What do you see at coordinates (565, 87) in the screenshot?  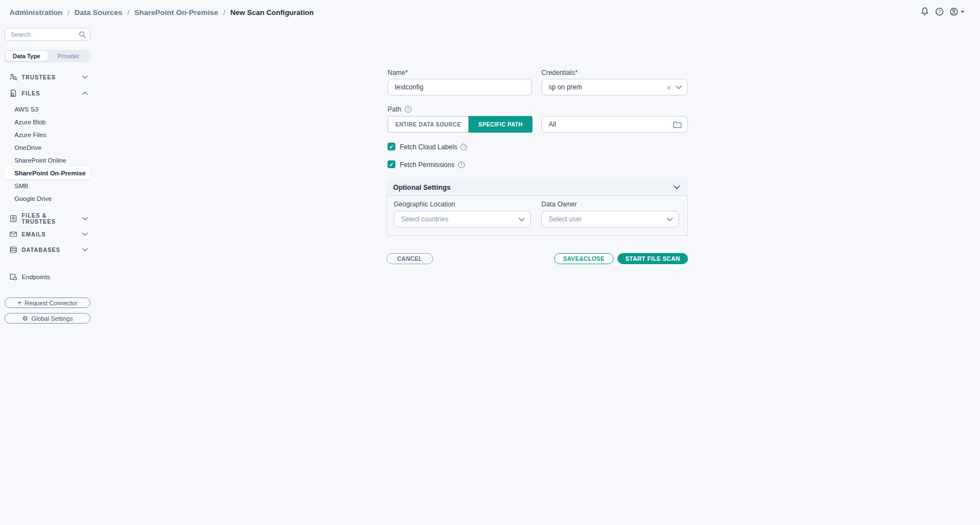 I see `credentials-value: sp on prem` at bounding box center [565, 87].